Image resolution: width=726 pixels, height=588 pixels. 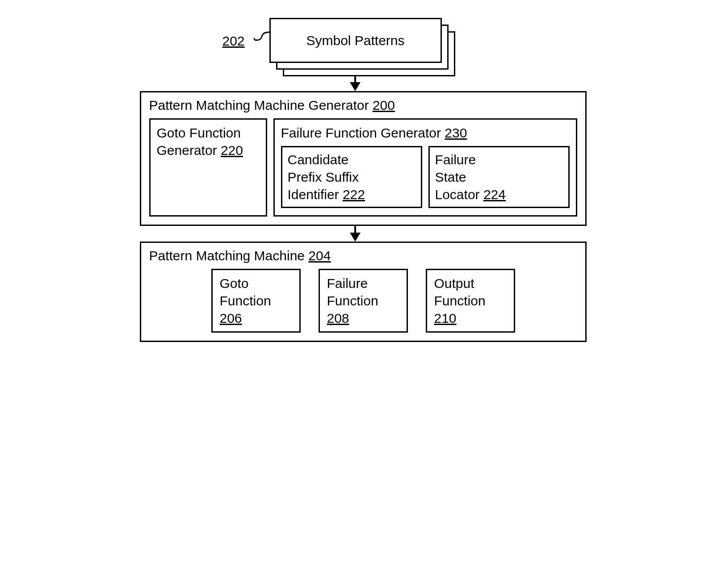 What do you see at coordinates (256, 301) in the screenshot?
I see `goto-function-box: Goto Function 206` at bounding box center [256, 301].